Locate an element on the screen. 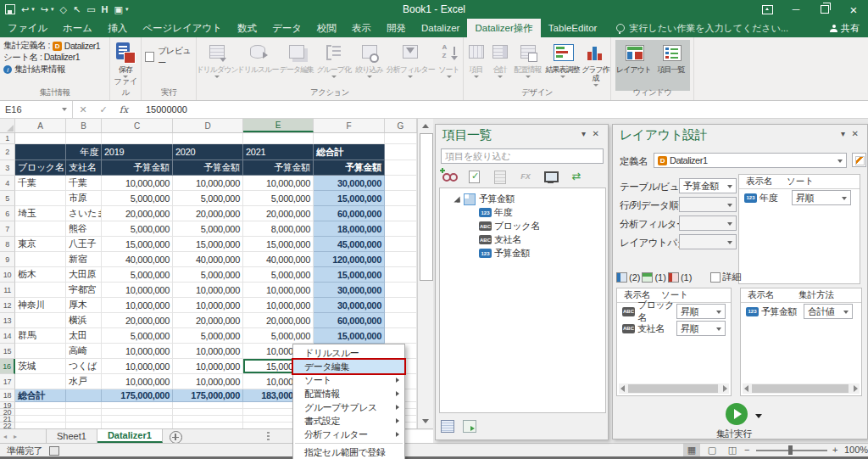  row-header-19: 19 is located at coordinates (8, 406).